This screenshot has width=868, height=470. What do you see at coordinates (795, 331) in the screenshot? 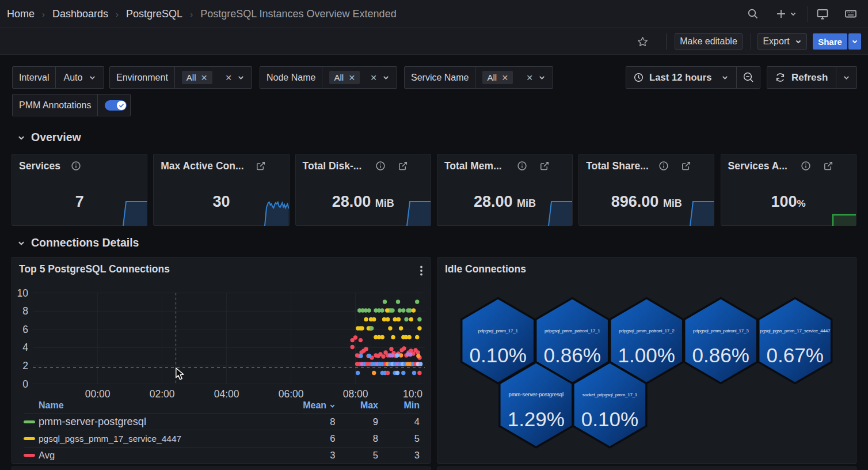
I see `svg-text: pgsql_pgss_pmm_17_service_4447` at bounding box center [795, 331].